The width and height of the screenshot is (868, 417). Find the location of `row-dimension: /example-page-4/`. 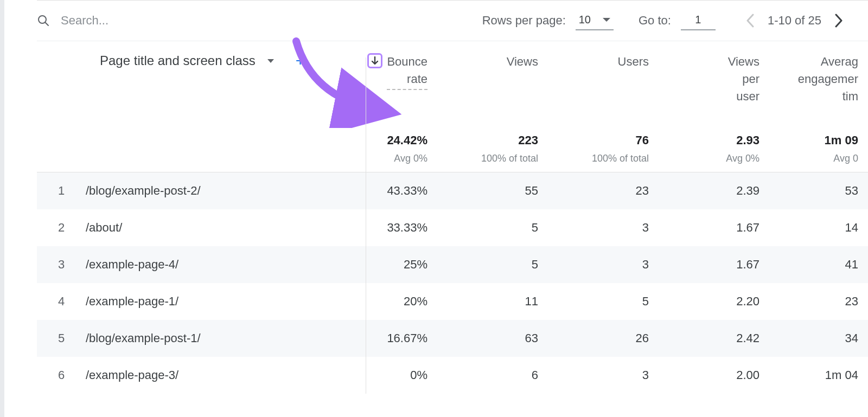

row-dimension: /example-page-4/ is located at coordinates (207, 265).